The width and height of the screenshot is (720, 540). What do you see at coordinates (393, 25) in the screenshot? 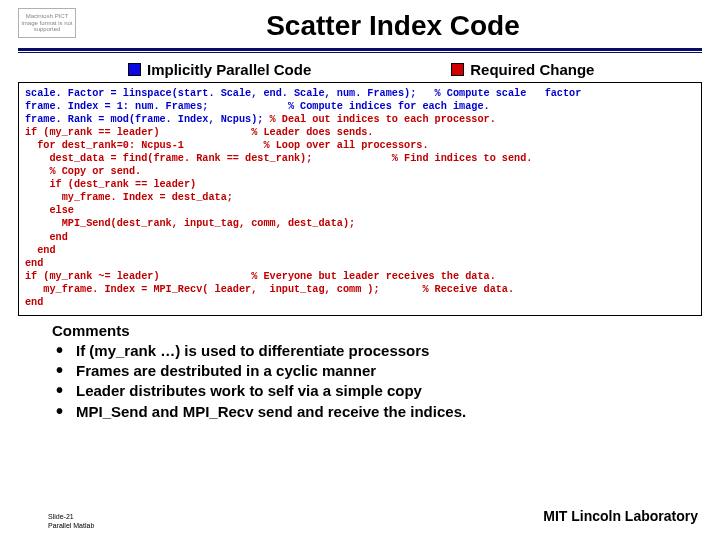
I see `slide-title: Scatter Index Code` at bounding box center [393, 25].